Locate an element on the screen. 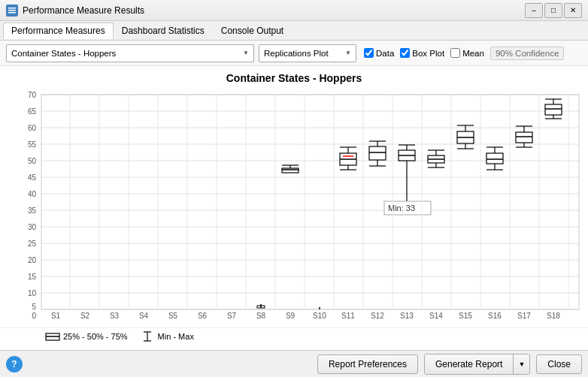  svg-text: S11 is located at coordinates (348, 315).